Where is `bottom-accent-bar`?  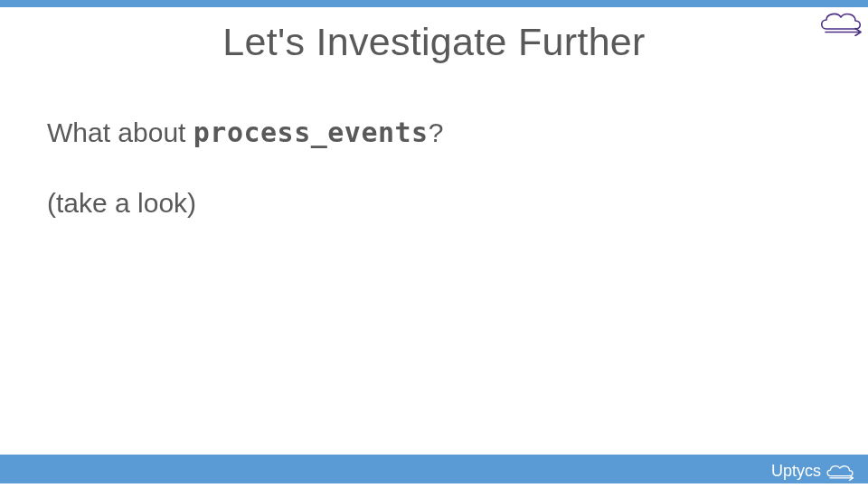
bottom-accent-bar is located at coordinates (434, 469).